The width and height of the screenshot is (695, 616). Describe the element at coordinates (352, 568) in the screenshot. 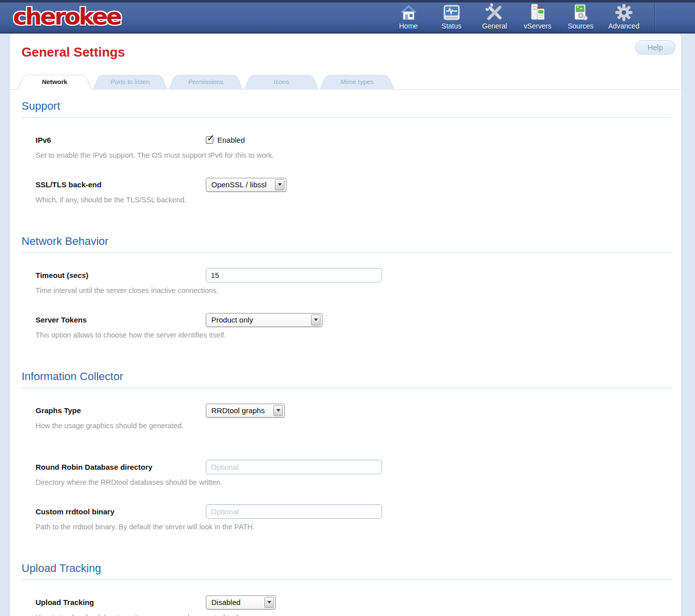

I see `section-title-upload-tracking: Upload Tracking` at that location.